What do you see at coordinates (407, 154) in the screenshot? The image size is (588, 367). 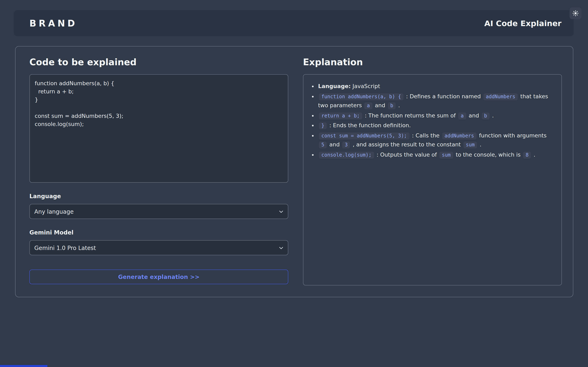 I see `bullet-text: : Outputs the value of` at bounding box center [407, 154].